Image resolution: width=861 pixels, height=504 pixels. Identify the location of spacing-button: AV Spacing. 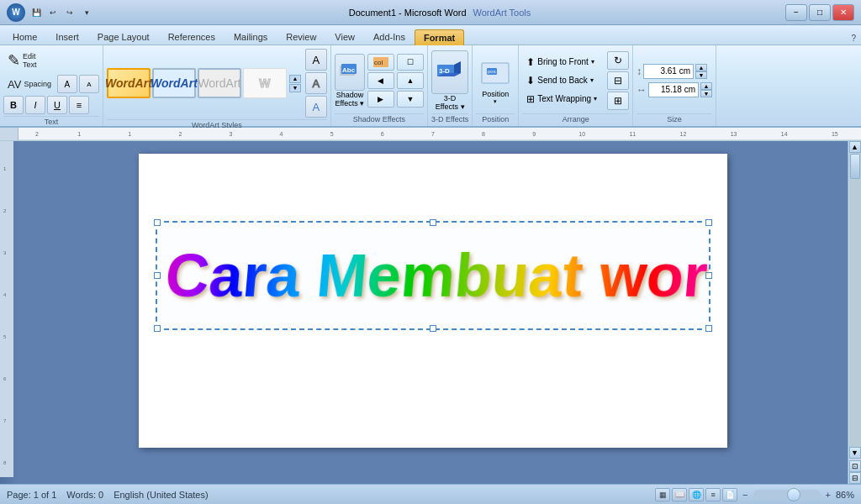
(29, 84).